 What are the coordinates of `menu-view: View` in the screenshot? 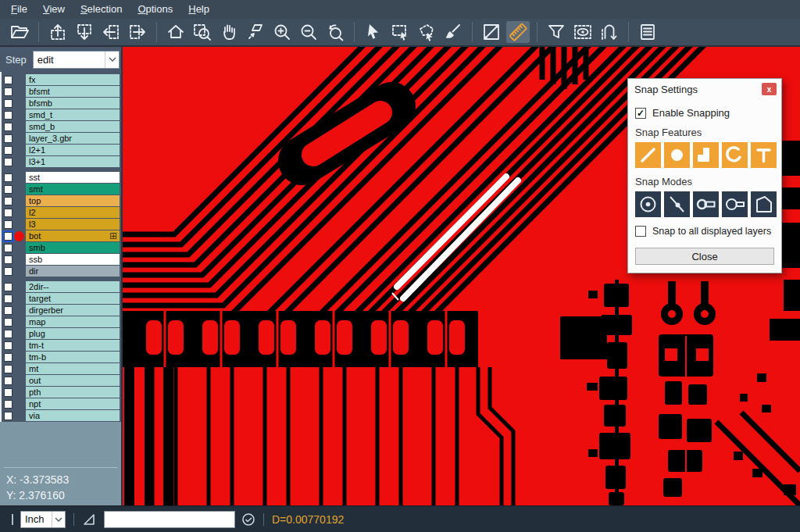 It's located at (54, 9).